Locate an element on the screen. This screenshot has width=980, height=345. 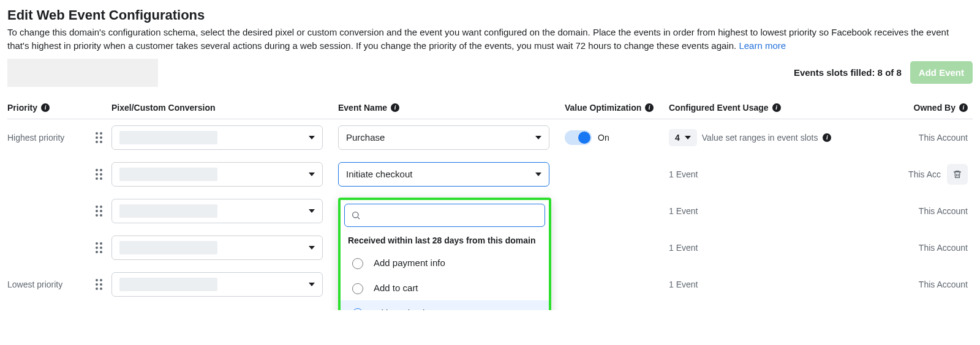
col-event-label: Event Name is located at coordinates (363, 108).